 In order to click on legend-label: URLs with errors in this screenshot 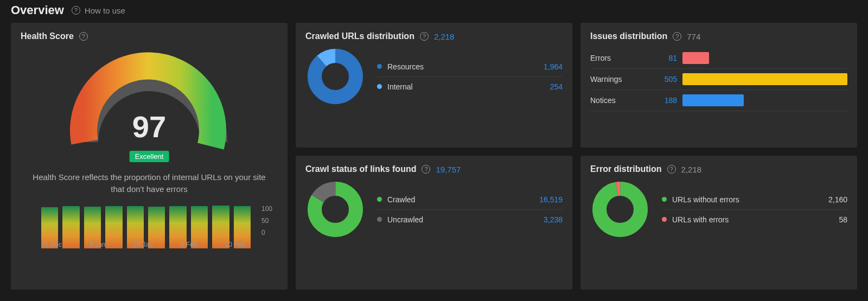, I will do `click(753, 220)`.